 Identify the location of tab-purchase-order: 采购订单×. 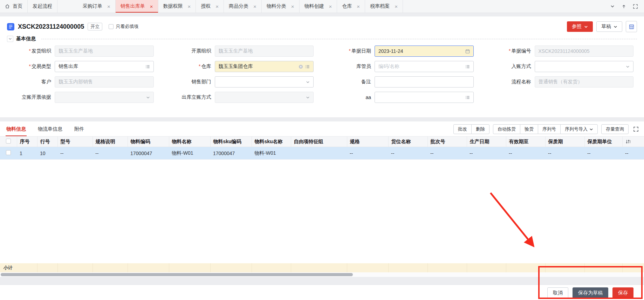
(97, 6).